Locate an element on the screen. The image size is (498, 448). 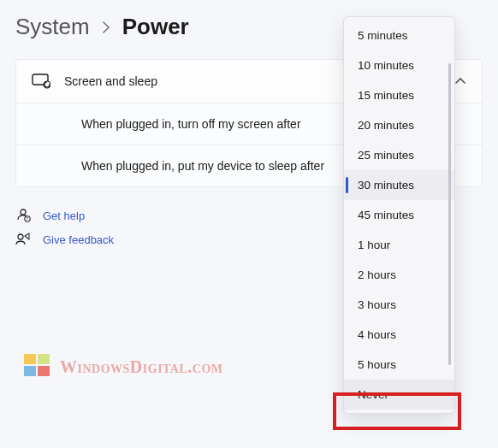
scrollbar is located at coordinates (450, 214).